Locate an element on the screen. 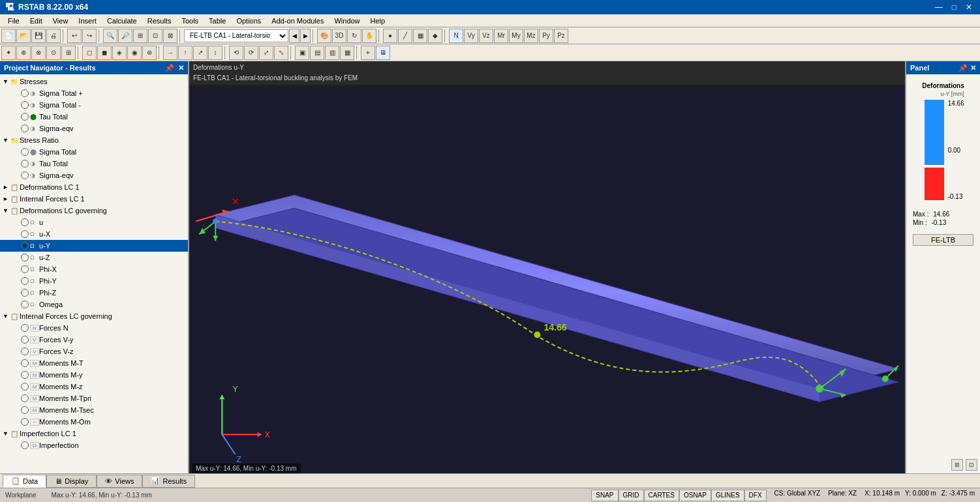 This screenshot has width=980, height=502. tb2-4: ⊙ is located at coordinates (54, 53).